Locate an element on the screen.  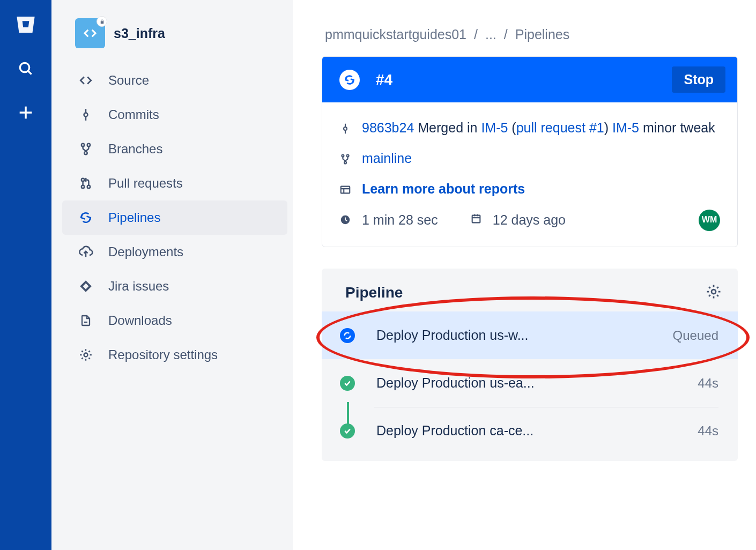
sidebar-item-label: Commits is located at coordinates (134, 115).